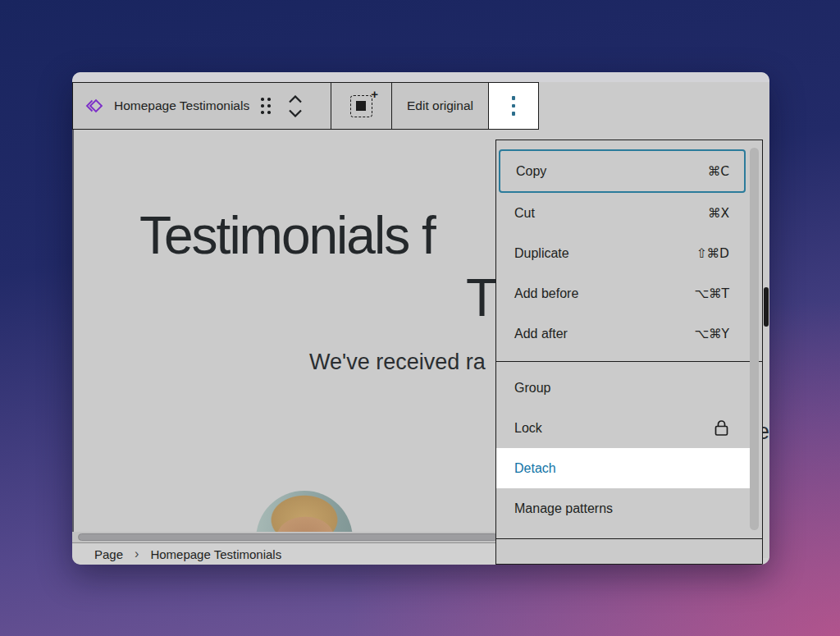 The image size is (840, 636). Describe the element at coordinates (719, 213) in the screenshot. I see `menu-item-shortcut: ⌘X` at that location.